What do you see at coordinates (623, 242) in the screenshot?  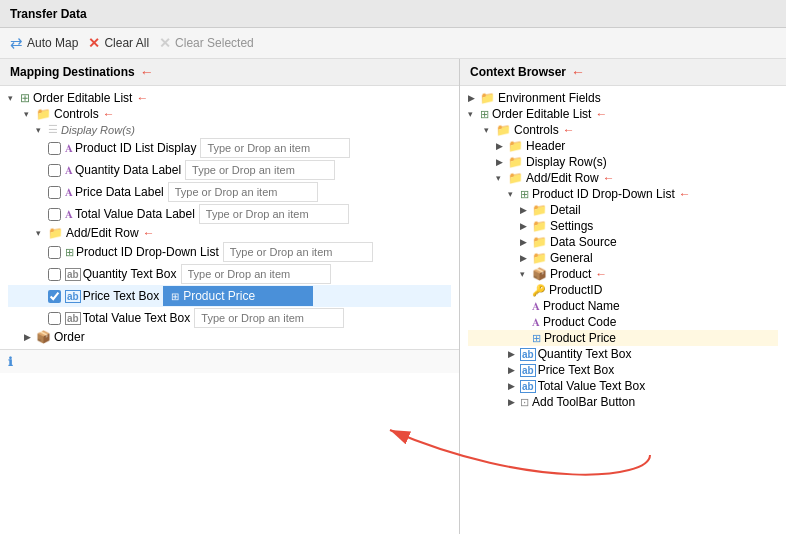 I see `data-source-right-row: ▶ 📁 Data Source` at bounding box center [623, 242].